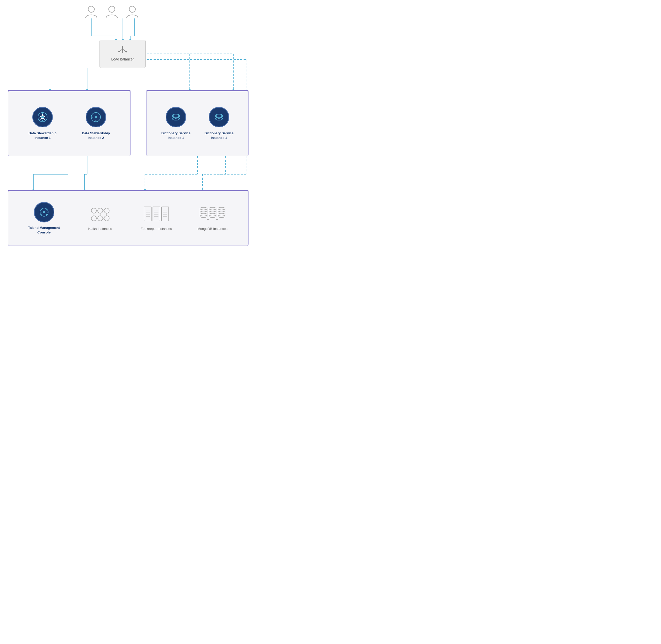 The width and height of the screenshot is (661, 644). I want to click on ds-label-1: Data StewardshipInstance 1, so click(43, 135).